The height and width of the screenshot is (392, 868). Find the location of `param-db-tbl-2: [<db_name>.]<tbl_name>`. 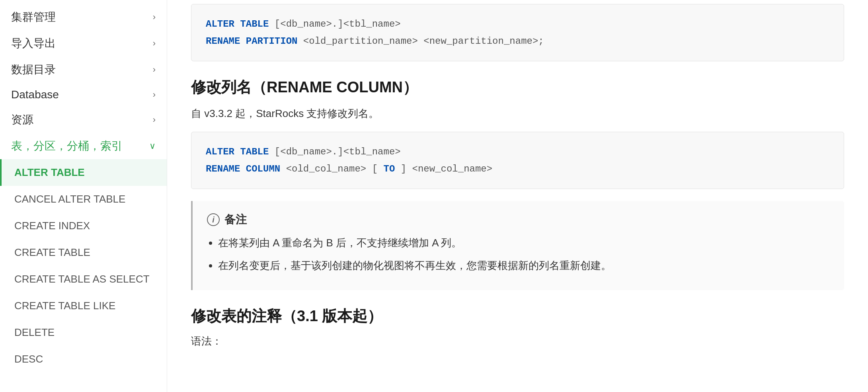

param-db-tbl-2: [<db_name>.]<tbl_name> is located at coordinates (337, 152).